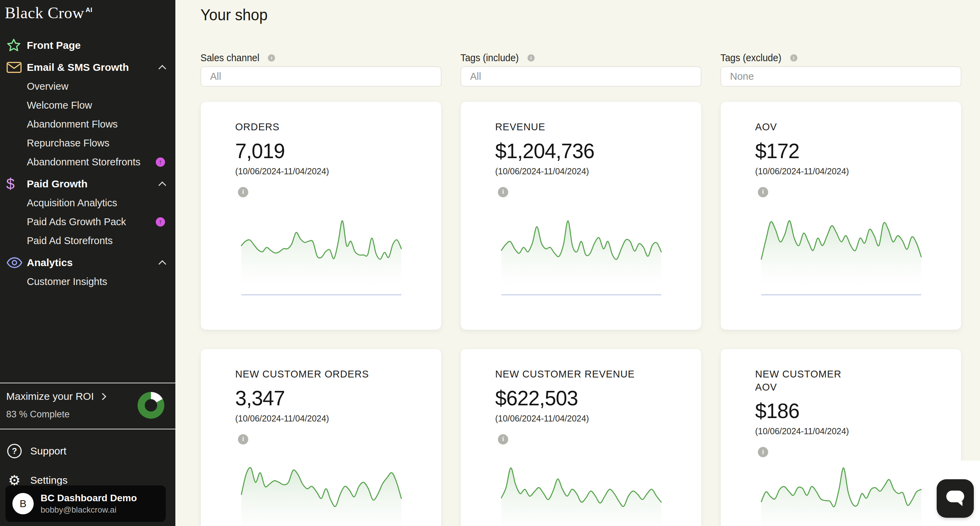 Image resolution: width=980 pixels, height=526 pixels. What do you see at coordinates (17, 262) in the screenshot?
I see `eye-icon` at bounding box center [17, 262].